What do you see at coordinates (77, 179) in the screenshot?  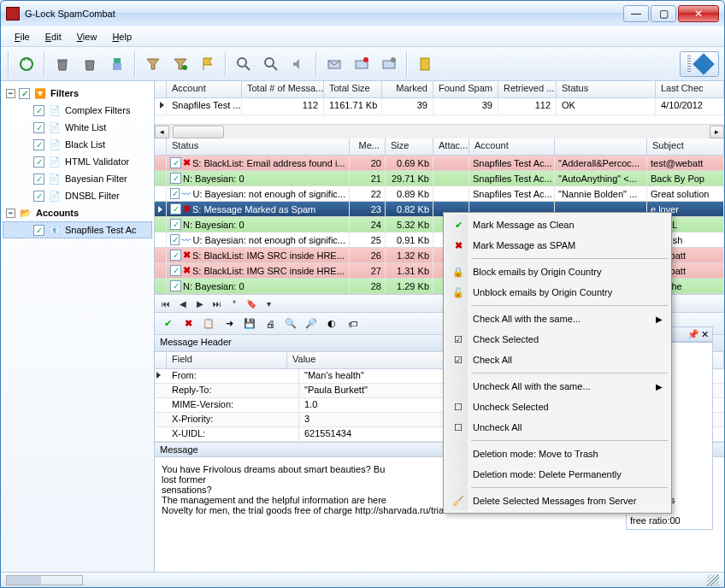 I see `sidebar-filter-item: ✓📄Bayesian Filter` at bounding box center [77, 179].